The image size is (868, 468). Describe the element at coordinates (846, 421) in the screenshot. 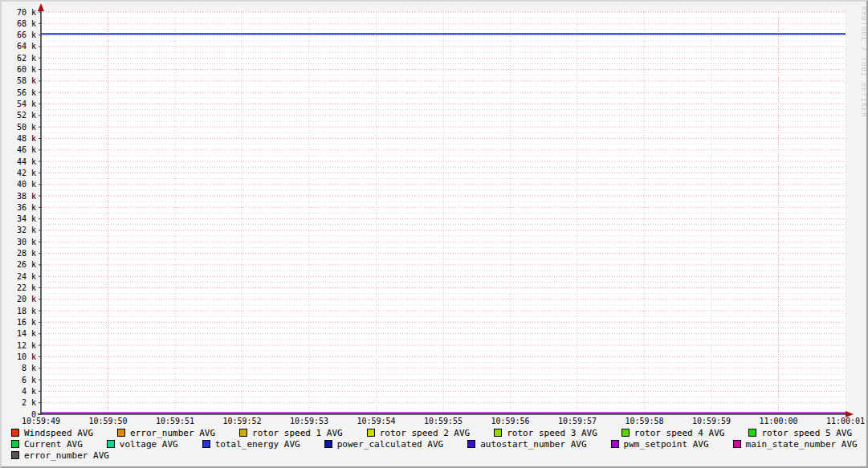

I see `x-tick-label: 11:00:01` at that location.